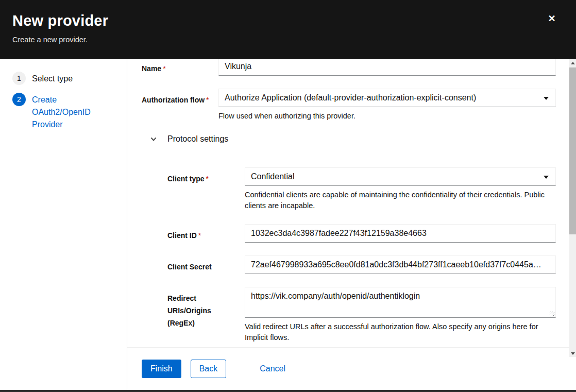 Image resolution: width=576 pixels, height=392 pixels. Describe the element at coordinates (206, 190) in the screenshot. I see `client-type-label: Client type*` at that location.